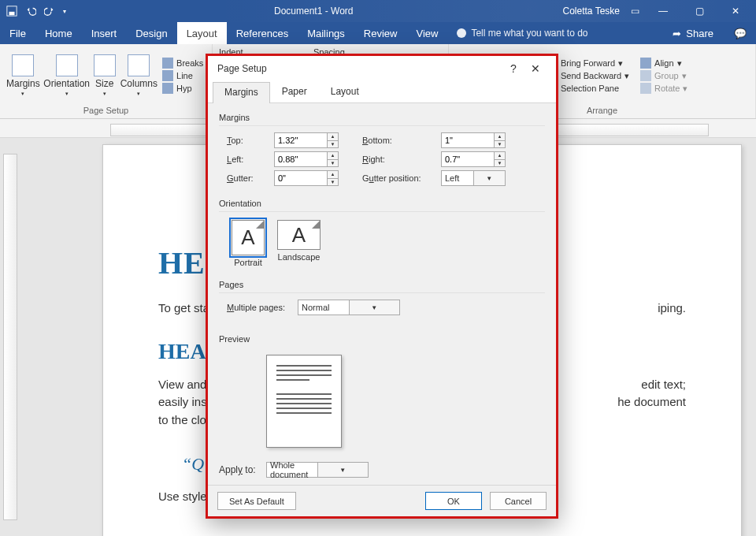  Describe the element at coordinates (454, 501) in the screenshot. I see `ok-button: OK` at that location.